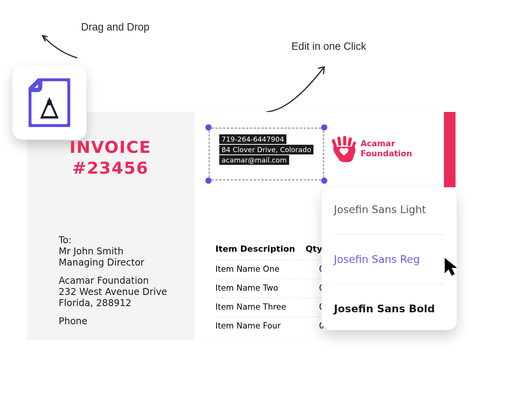 Image resolution: width=525 pixels, height=420 pixels. Describe the element at coordinates (208, 127) in the screenshot. I see `resize-handle-tl` at that location.